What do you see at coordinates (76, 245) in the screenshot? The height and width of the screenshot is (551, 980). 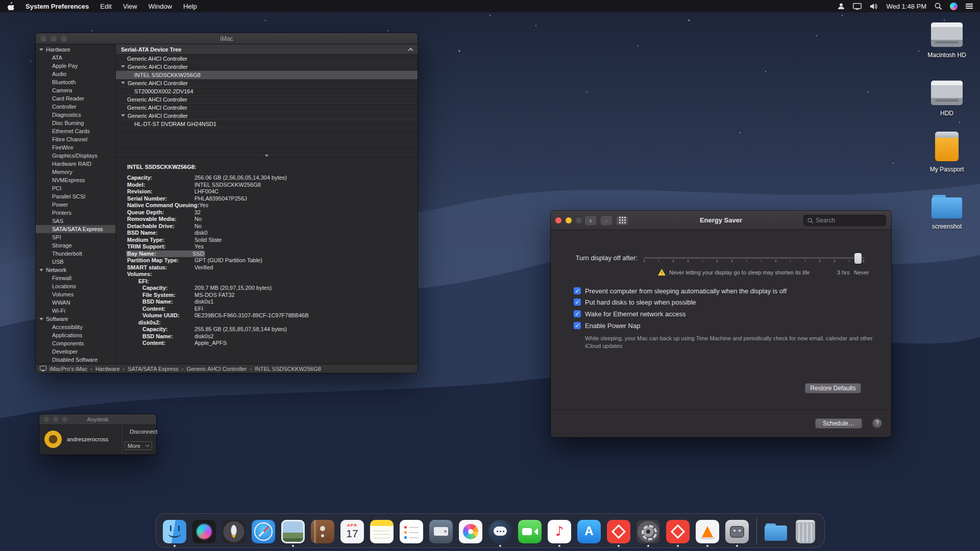 I see `sidebar-item-storage: Storage` at bounding box center [76, 245].